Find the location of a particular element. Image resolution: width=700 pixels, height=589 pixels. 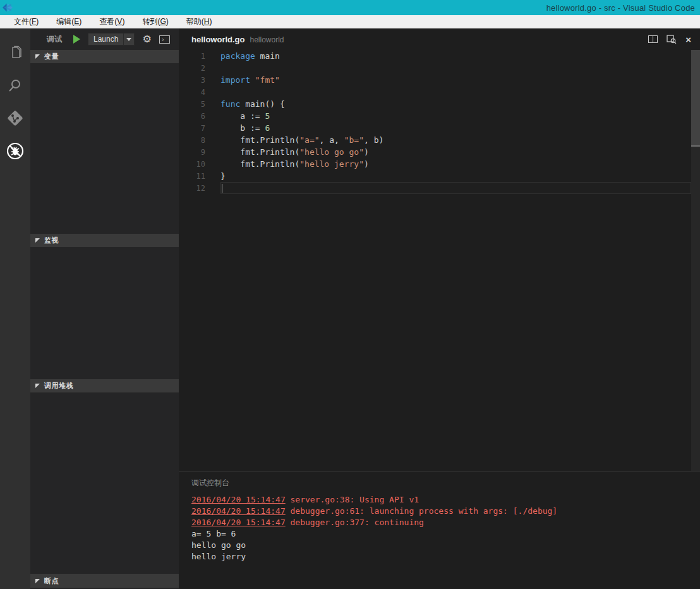

line-number: 1 is located at coordinates (200, 56).